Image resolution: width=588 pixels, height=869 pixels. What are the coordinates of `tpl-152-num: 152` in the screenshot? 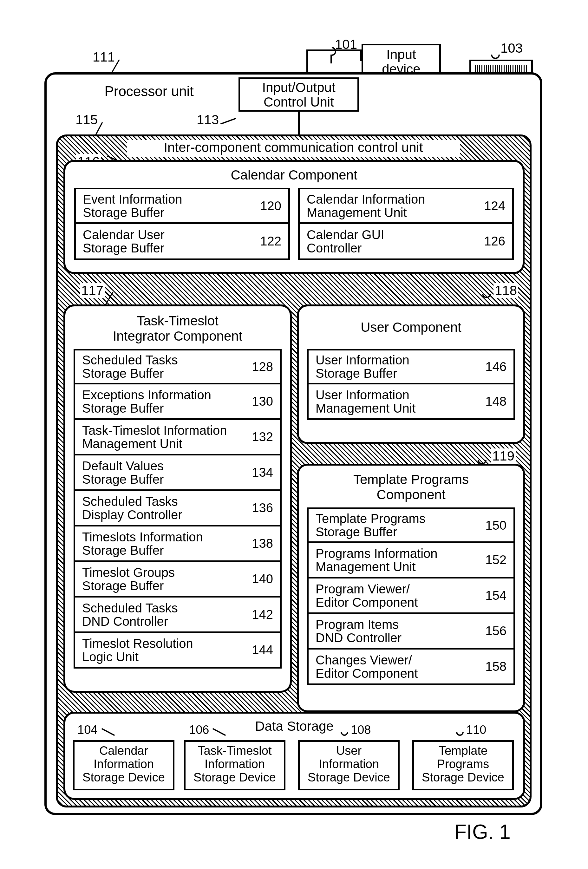 It's located at (496, 560).